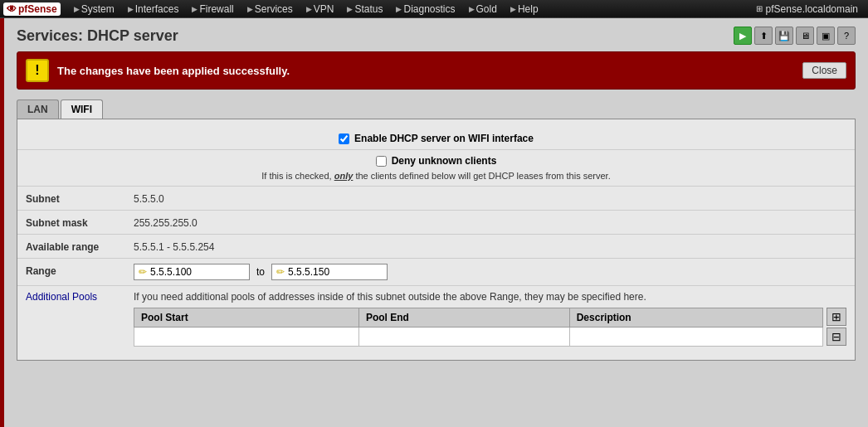 This screenshot has width=868, height=427. What do you see at coordinates (154, 9) in the screenshot?
I see `nav-item-interfaces: ▶ Interfaces` at bounding box center [154, 9].